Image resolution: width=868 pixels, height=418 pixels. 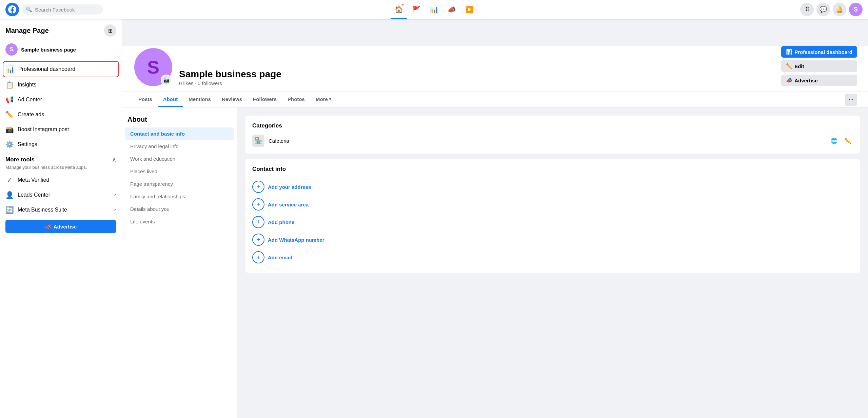 I want to click on sidebar-label-leads-center: Leads Center, so click(x=34, y=195).